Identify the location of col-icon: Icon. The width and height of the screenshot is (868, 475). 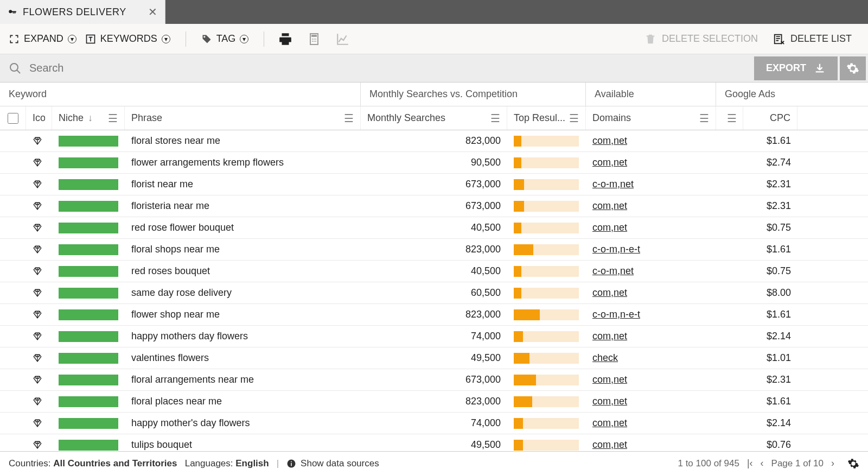
(39, 118).